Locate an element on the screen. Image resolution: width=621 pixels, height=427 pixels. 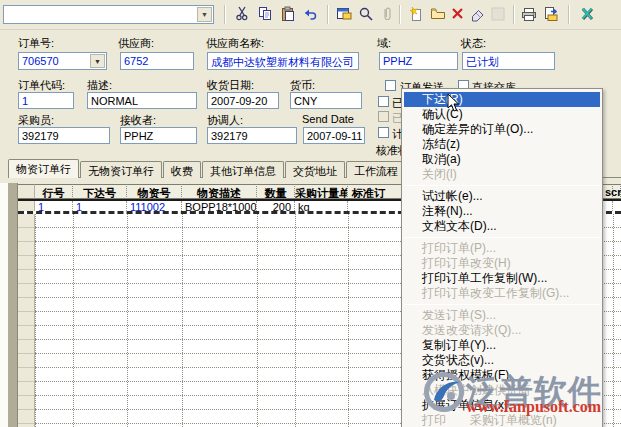
tab-nonmaterial-order-lines: 无物资订单行 is located at coordinates (121, 170).